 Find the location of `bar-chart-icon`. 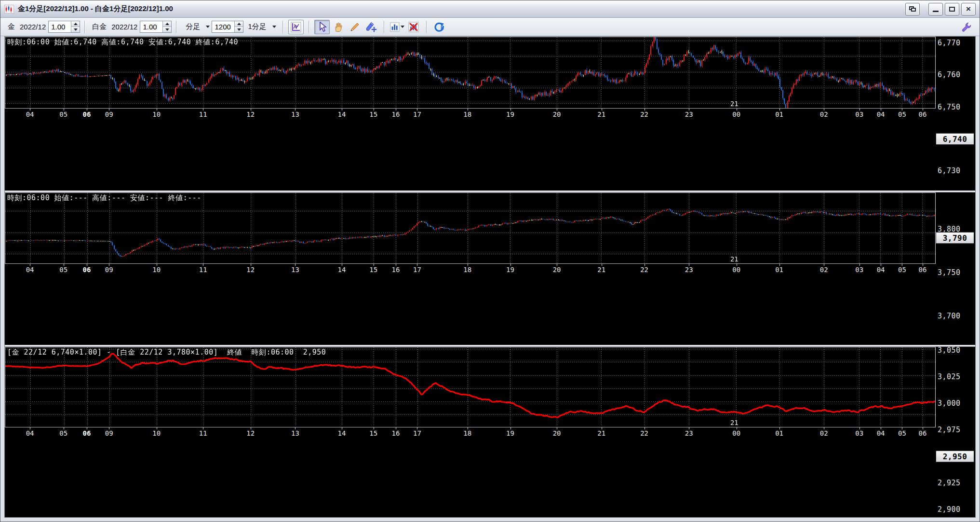

bar-chart-icon is located at coordinates (395, 27).